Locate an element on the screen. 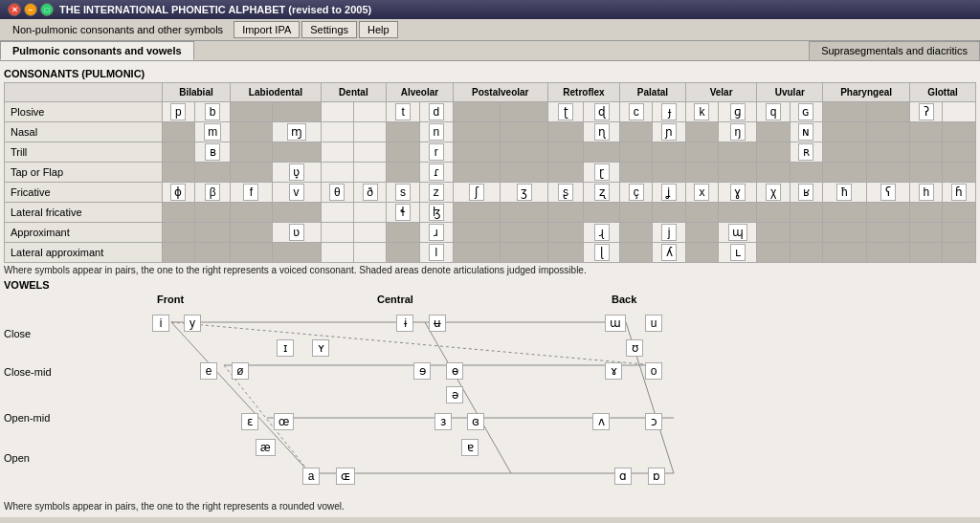  ipa-symbol: β is located at coordinates (212, 192).